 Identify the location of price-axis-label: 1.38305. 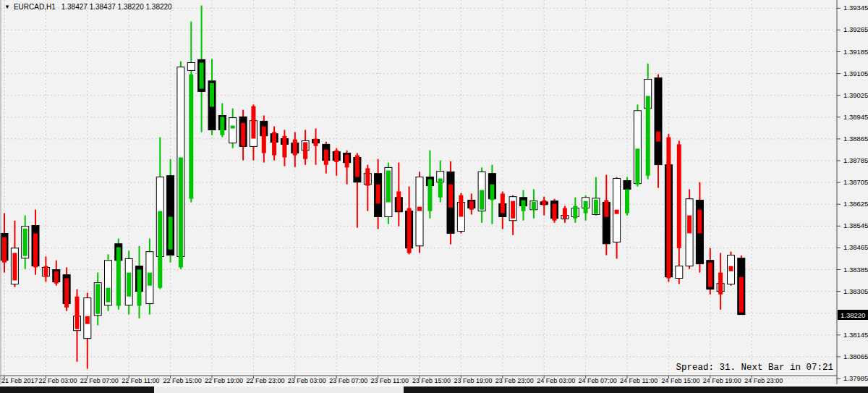
(856, 291).